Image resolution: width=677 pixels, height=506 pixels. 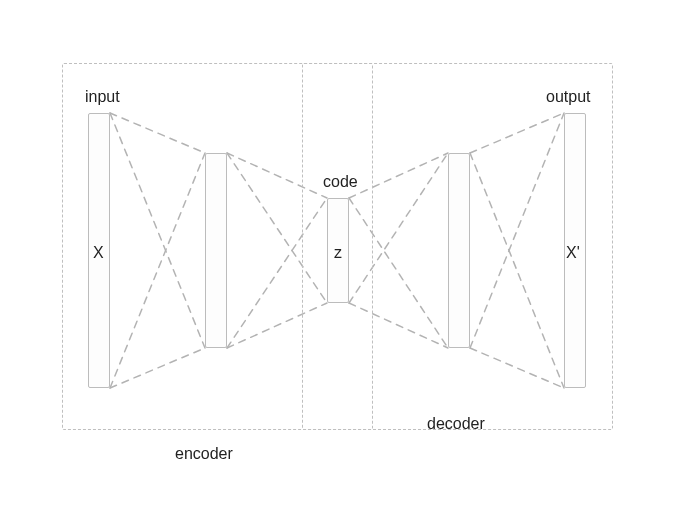 What do you see at coordinates (216, 250) in the screenshot?
I see `encoder-hidden-layer` at bounding box center [216, 250].